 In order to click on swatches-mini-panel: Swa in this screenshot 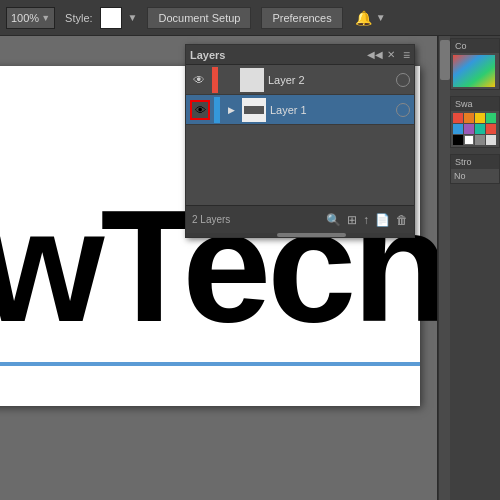, I will do `click(475, 122)`.